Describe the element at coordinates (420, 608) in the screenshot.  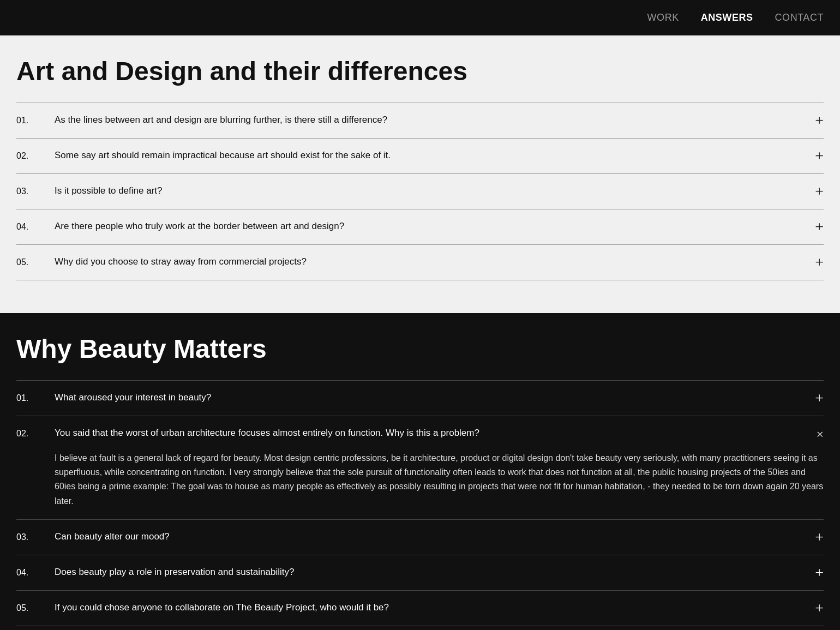
I see `faq-item: 05.If you could chose anyone to collabor…` at that location.